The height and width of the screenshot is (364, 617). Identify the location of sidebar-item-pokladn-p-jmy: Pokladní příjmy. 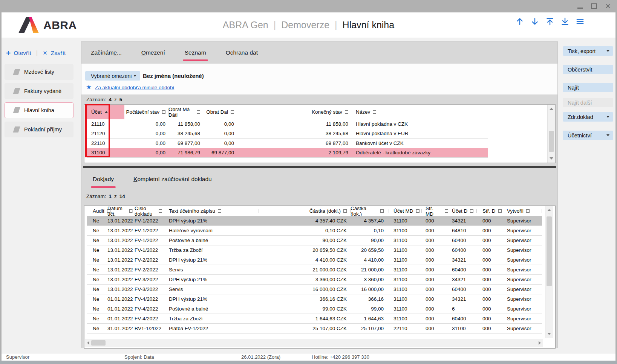
(39, 129).